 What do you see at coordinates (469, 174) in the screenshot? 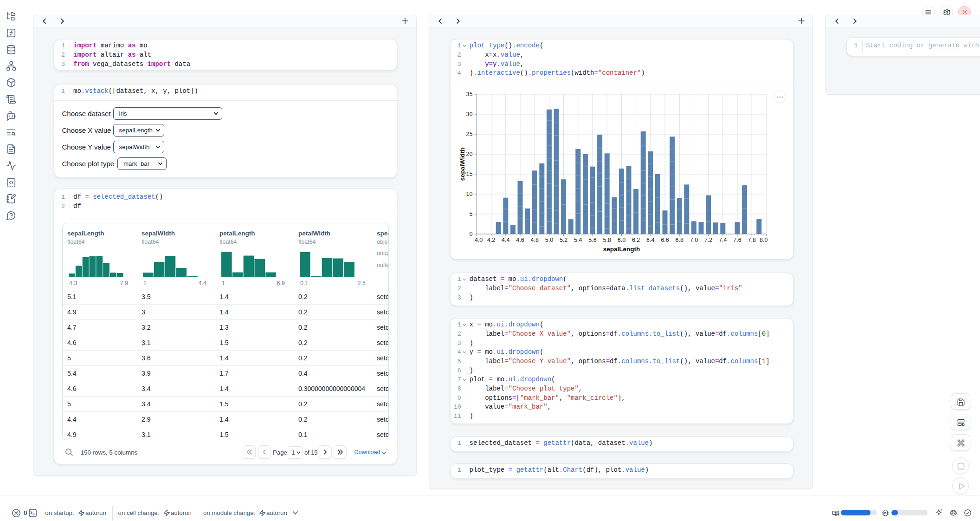
I see `svg-text: 15` at bounding box center [469, 174].